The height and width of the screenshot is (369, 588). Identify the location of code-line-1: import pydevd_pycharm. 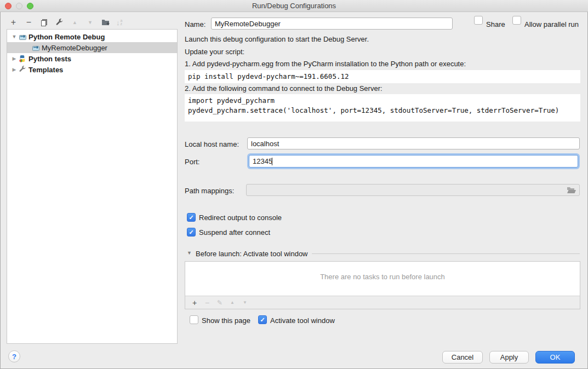
(231, 101).